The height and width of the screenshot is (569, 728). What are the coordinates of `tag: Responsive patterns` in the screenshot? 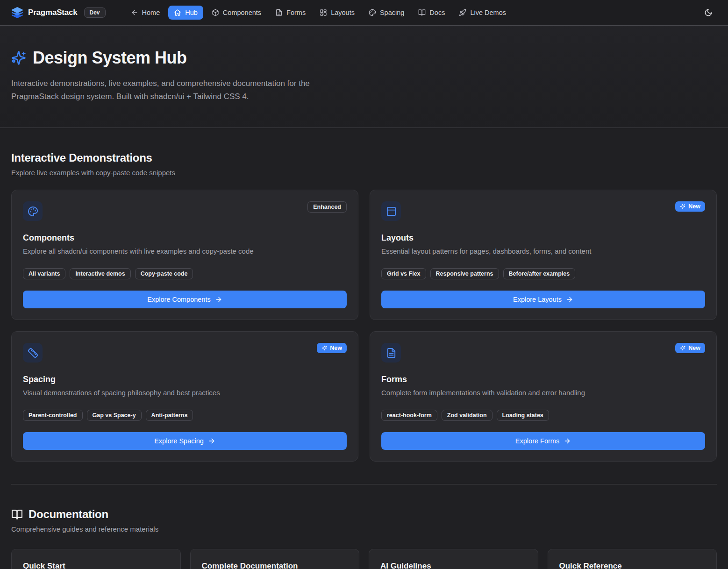 It's located at (464, 274).